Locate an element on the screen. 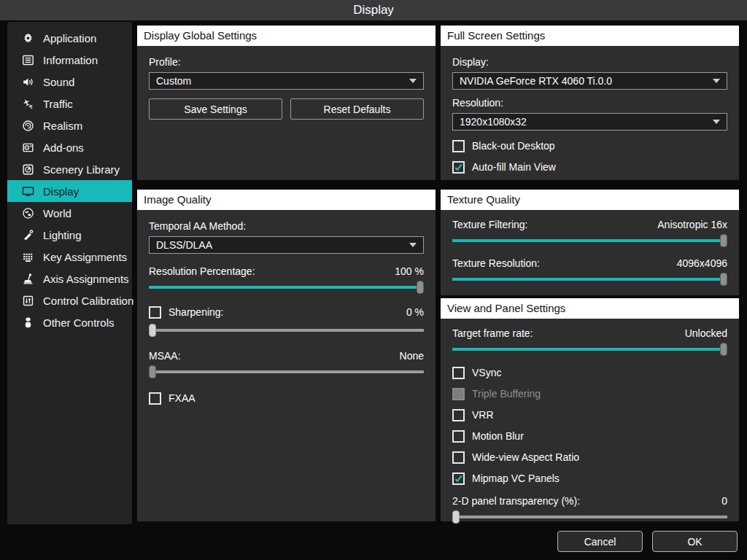  blackout-desktop-checkbox is located at coordinates (458, 146).